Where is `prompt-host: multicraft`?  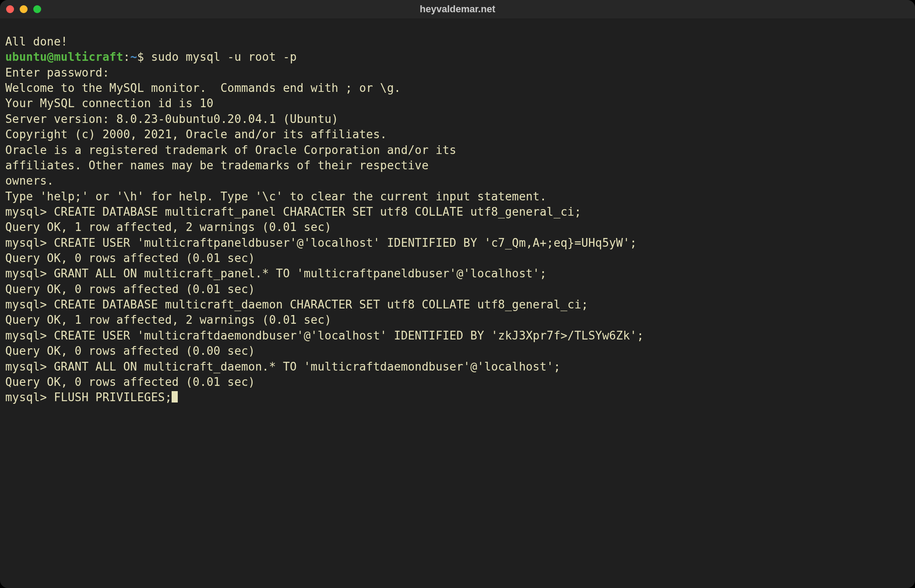 prompt-host: multicraft is located at coordinates (88, 57).